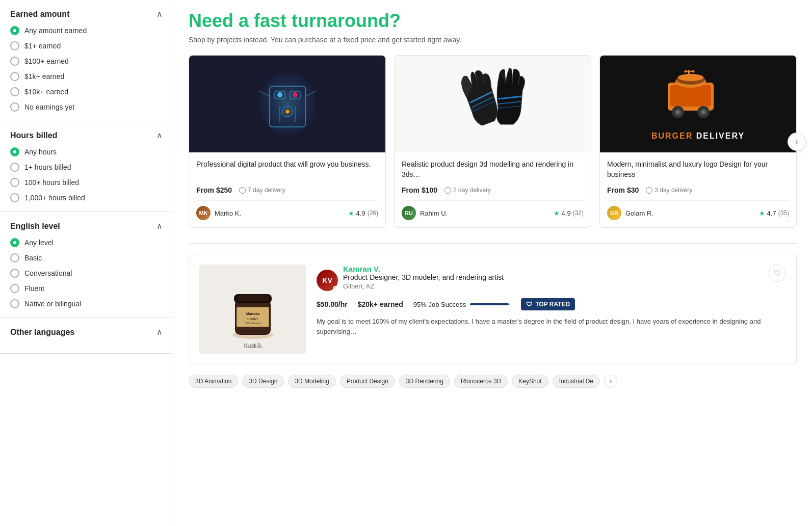 The height and width of the screenshot is (526, 812). I want to click on option-conversational: Conversational, so click(87, 273).